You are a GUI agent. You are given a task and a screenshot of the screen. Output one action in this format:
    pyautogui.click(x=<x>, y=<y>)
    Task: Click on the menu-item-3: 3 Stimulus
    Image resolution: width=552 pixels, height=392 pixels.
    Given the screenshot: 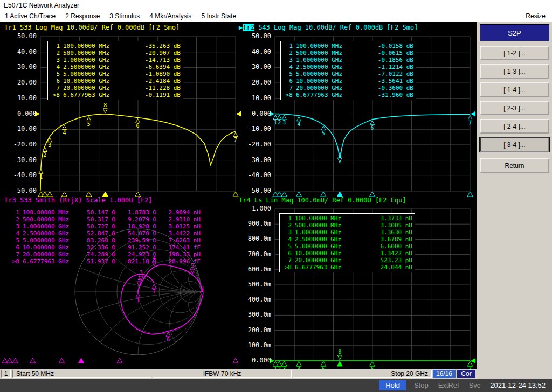 What is the action you would take?
    pyautogui.click(x=125, y=16)
    